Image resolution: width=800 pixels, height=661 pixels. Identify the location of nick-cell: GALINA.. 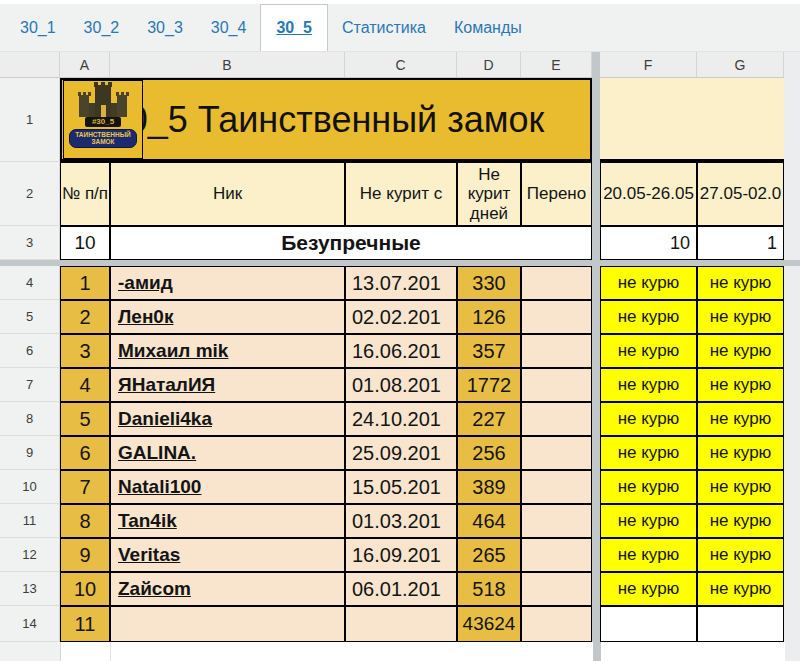
(228, 453).